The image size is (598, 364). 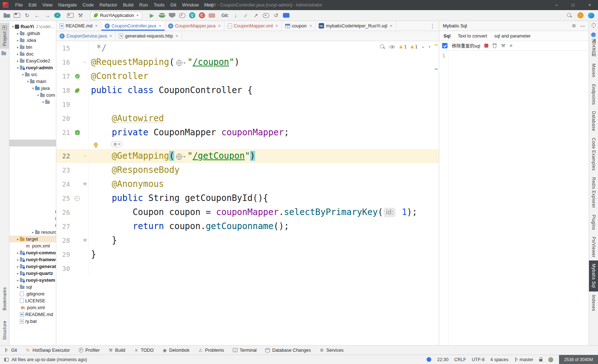 What do you see at coordinates (32, 260) in the screenshot?
I see `tree-item-ruoyi-framework: ▸ruoyi-framework` at bounding box center [32, 260].